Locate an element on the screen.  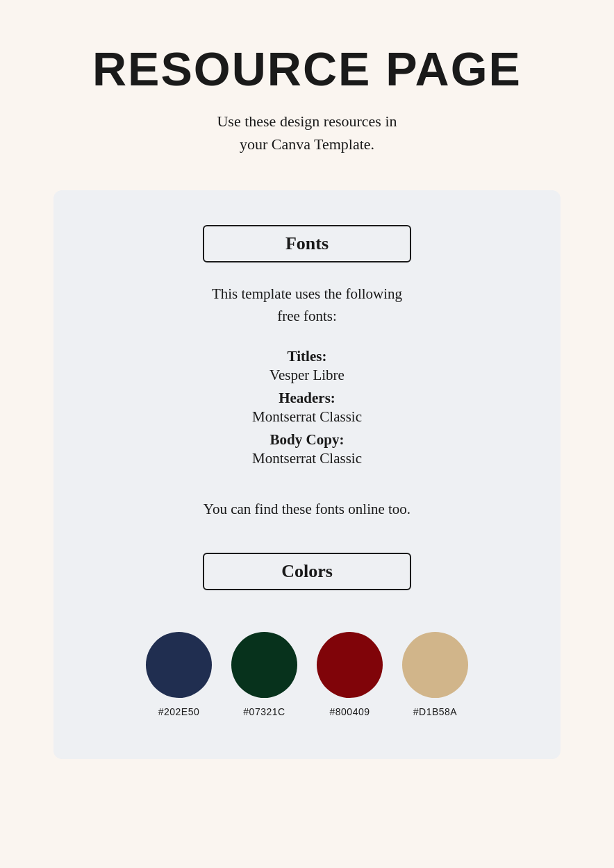
color-item-4: #D1B58A is located at coordinates (435, 675).